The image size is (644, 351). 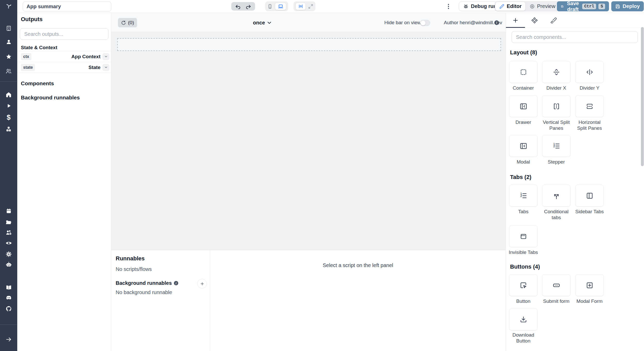 I want to click on section-title-buttons: Buttons (4), so click(x=525, y=267).